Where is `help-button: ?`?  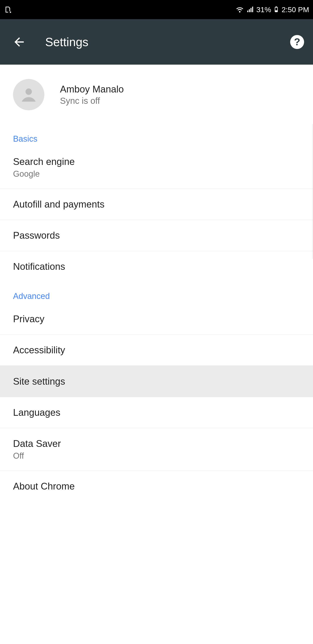
help-button: ? is located at coordinates (297, 42).